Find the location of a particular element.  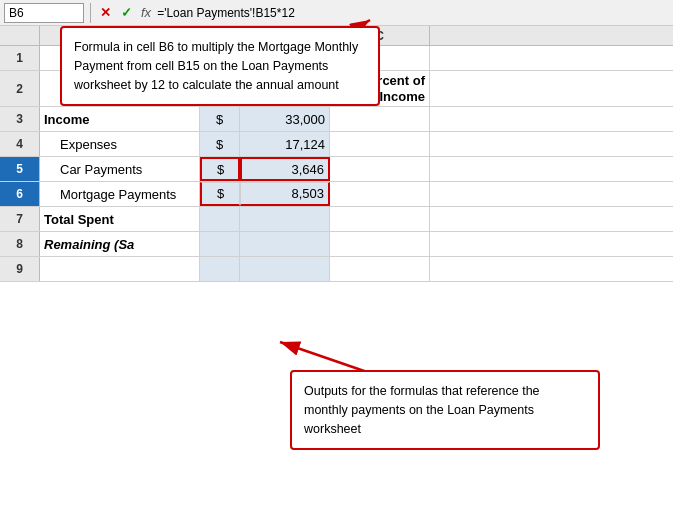

cell-b9 is located at coordinates (220, 269).